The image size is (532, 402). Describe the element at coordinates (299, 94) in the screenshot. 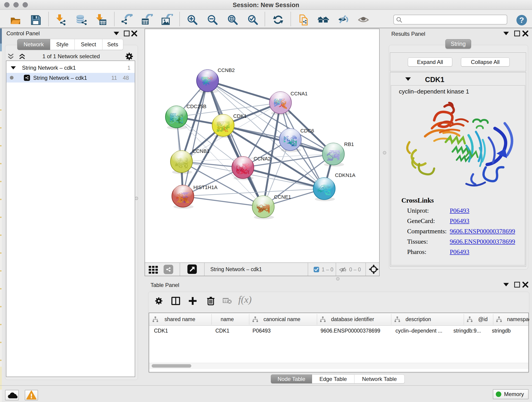

I see `svg-text: CCNA1` at that location.